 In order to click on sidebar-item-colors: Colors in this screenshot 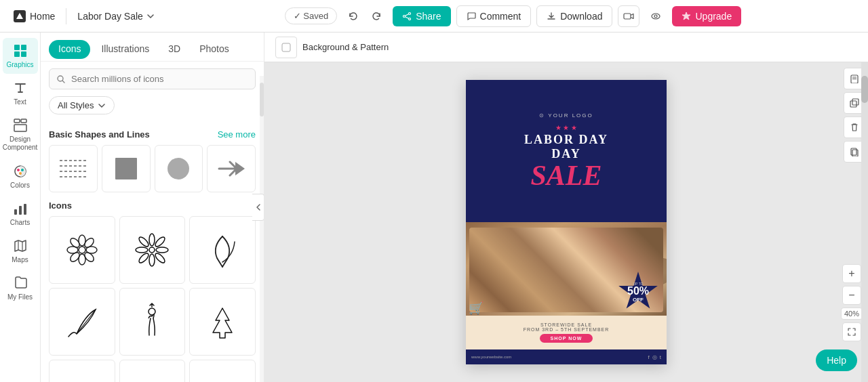, I will do `click(20, 176)`.